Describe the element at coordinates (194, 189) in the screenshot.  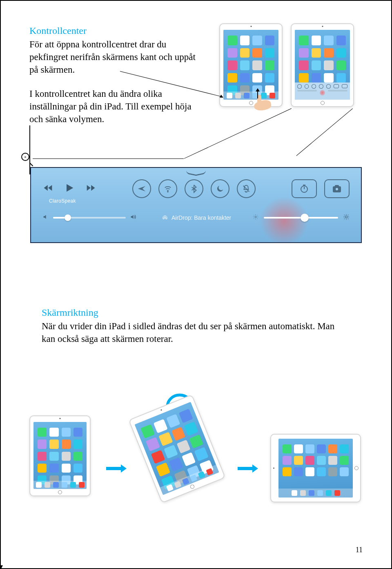
I see `bluetooth-toggle` at that location.